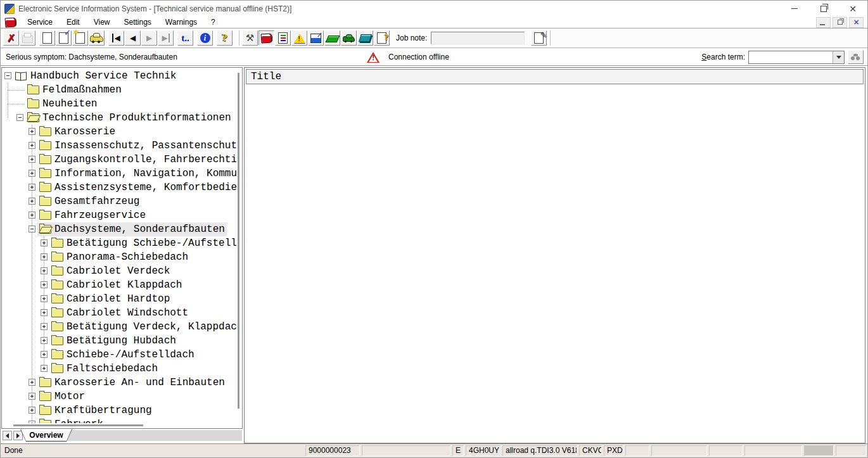 This screenshot has width=868, height=458. I want to click on tree-item: Feldmaßnahmen, so click(119, 90).